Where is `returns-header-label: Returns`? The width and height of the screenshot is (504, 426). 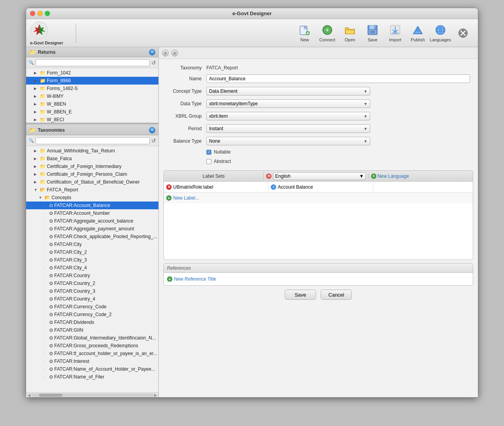 returns-header-label: Returns is located at coordinates (92, 52).